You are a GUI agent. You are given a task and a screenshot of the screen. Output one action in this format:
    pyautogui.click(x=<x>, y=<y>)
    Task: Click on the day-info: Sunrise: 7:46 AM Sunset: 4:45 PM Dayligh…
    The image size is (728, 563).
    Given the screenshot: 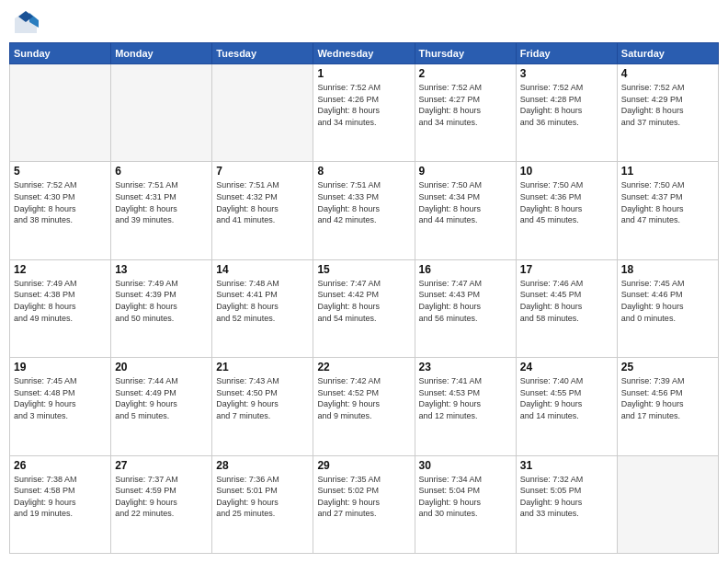 What is the action you would take?
    pyautogui.click(x=566, y=301)
    